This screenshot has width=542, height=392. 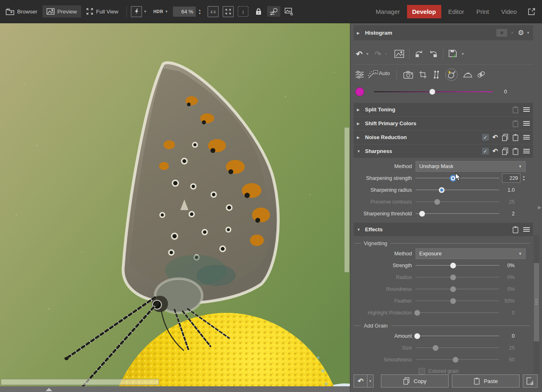 I want to click on fit-to-screen-button, so click(x=228, y=11).